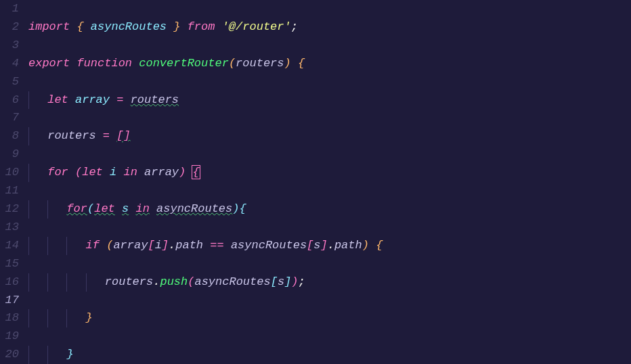 This screenshot has height=364, width=631. What do you see at coordinates (9, 118) in the screenshot?
I see `line-number: 7` at bounding box center [9, 118].